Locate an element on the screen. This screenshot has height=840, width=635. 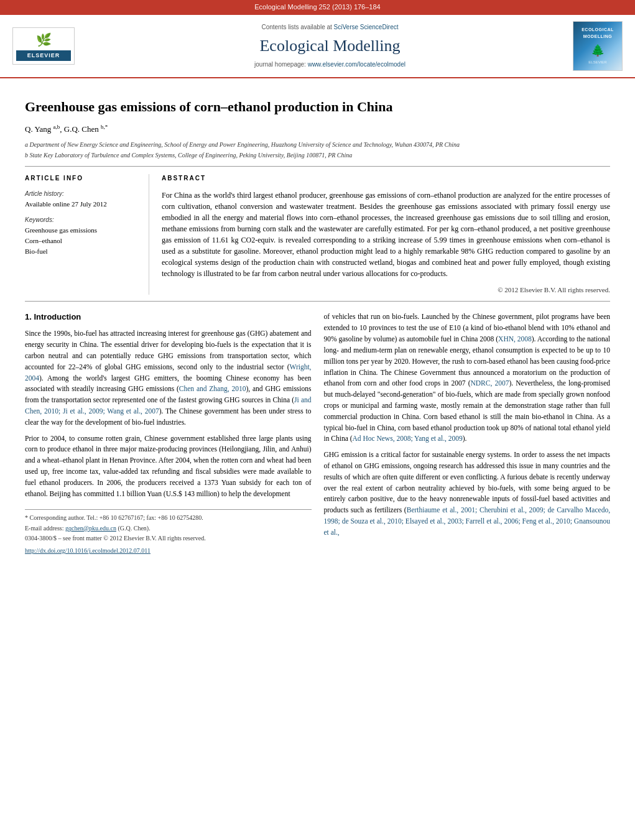
cite-wright-2004: Wright, 2004 is located at coordinates (168, 372).